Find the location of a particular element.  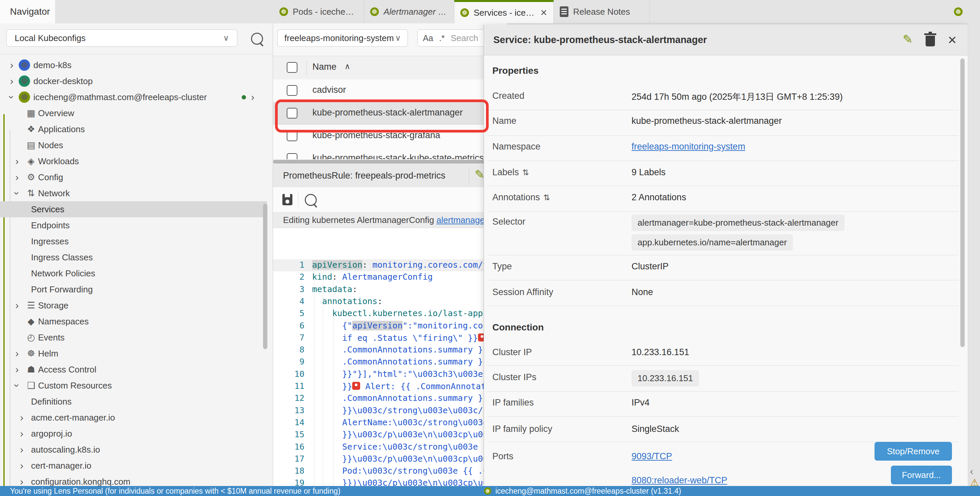

code-line-12: 12 .CommonAnnotations.summary }} is located at coordinates (390, 399).